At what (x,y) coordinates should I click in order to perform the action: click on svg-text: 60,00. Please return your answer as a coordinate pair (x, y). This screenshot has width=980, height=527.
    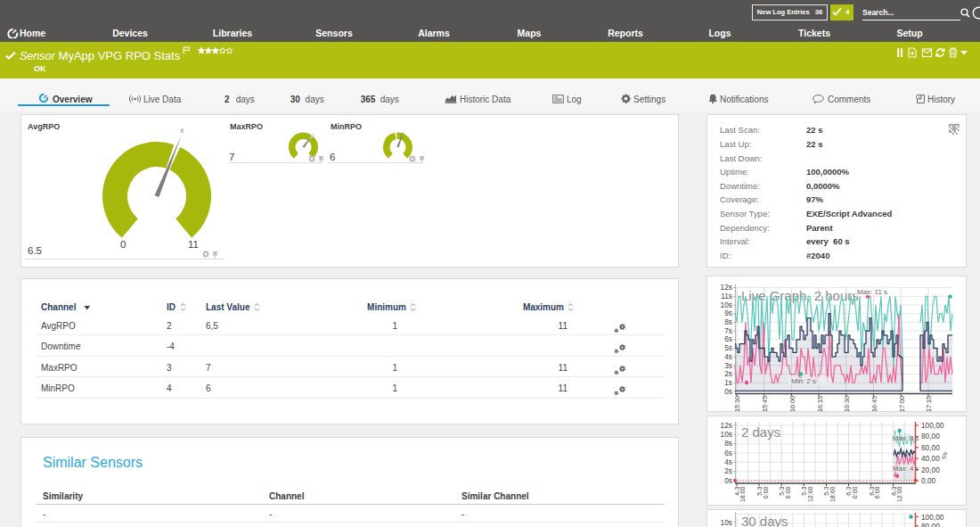
    Looking at the image, I should click on (930, 448).